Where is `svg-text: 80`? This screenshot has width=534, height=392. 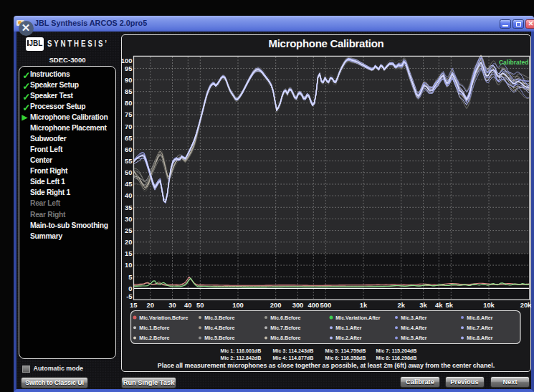
svg-text: 80 is located at coordinates (128, 103).